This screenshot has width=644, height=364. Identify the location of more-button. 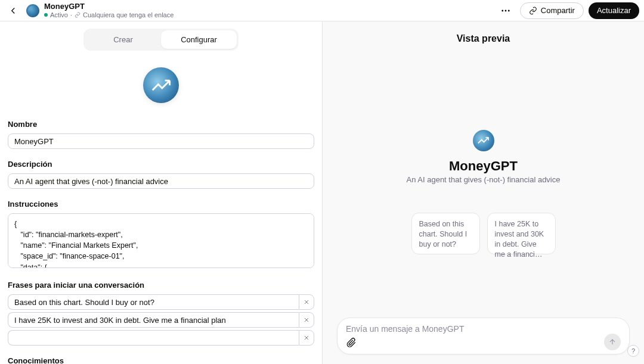
(506, 11).